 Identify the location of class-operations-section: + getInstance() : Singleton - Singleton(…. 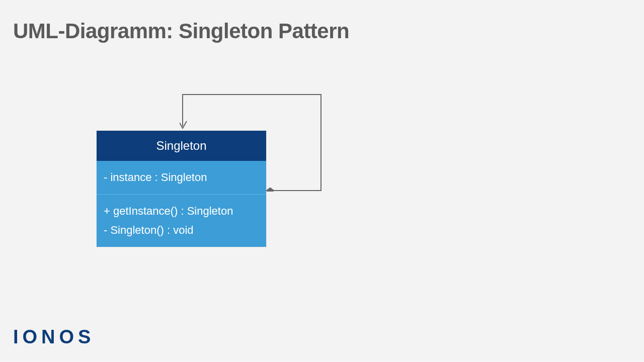
(181, 220).